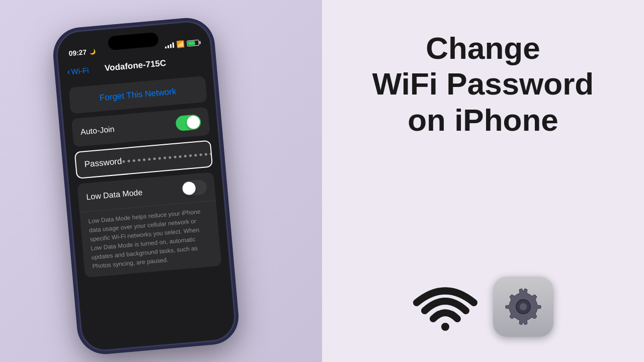 This screenshot has height=362, width=644. I want to click on settings-icon-large, so click(523, 307).